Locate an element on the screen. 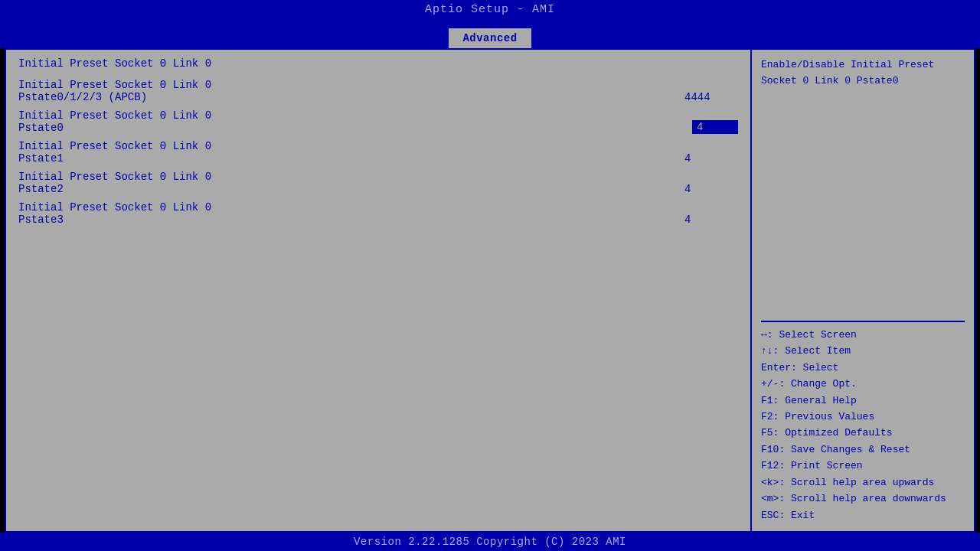 This screenshot has height=551, width=980. app-title: Aptio Setup - AMI is located at coordinates (490, 9).